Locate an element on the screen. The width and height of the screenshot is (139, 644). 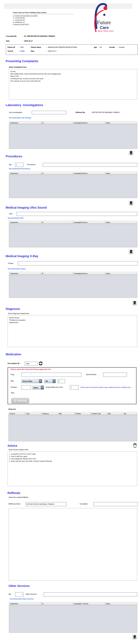
recommended-os-link: Recommended Other Services is located at coordinates (22, 599).